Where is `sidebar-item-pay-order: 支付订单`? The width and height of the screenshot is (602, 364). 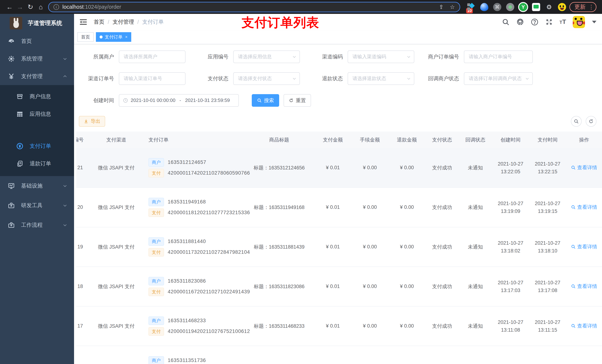 sidebar-item-pay-order: 支付订单 is located at coordinates (37, 146).